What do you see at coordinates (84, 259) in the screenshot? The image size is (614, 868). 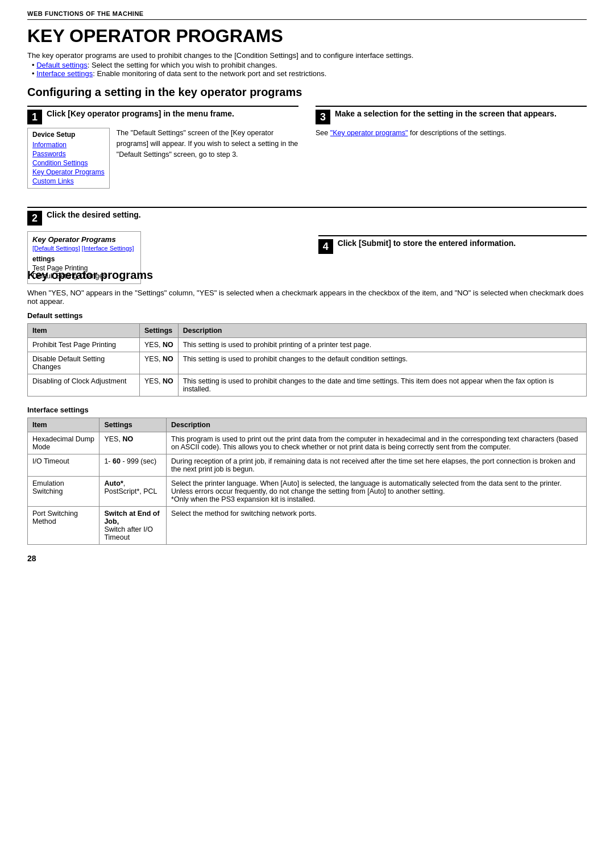 I see `kop-section-title: ettings` at bounding box center [84, 259].